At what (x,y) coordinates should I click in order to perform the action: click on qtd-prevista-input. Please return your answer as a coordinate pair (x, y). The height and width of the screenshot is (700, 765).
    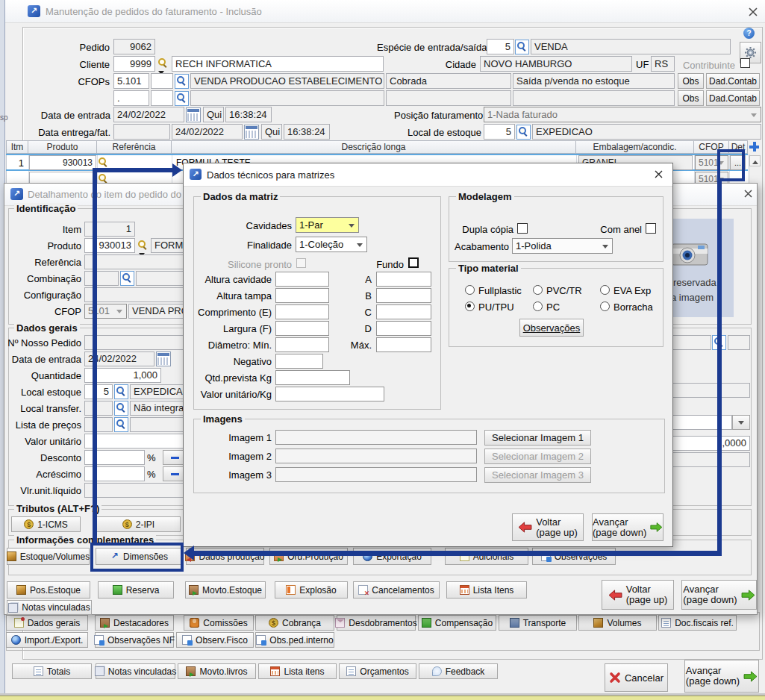
    Looking at the image, I should click on (313, 378).